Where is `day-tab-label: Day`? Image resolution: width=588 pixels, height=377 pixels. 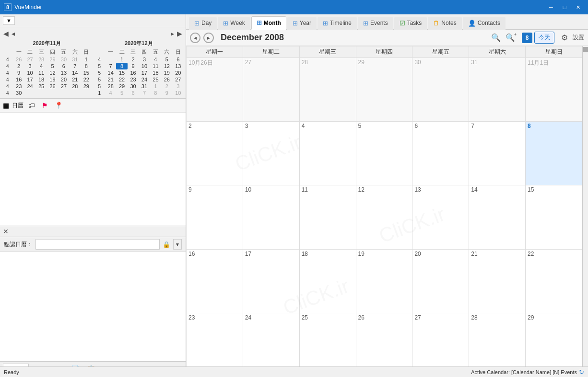
day-tab-label: Day is located at coordinates (206, 23).